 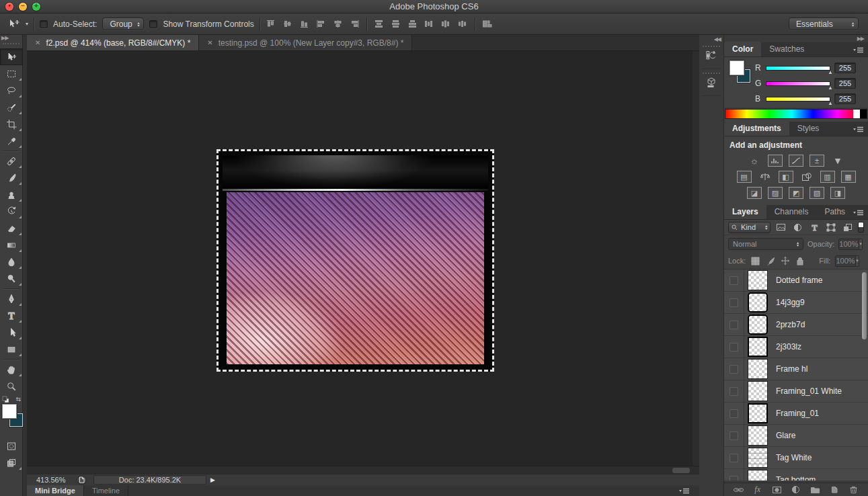 I want to click on tool-blur, so click(x=11, y=262).